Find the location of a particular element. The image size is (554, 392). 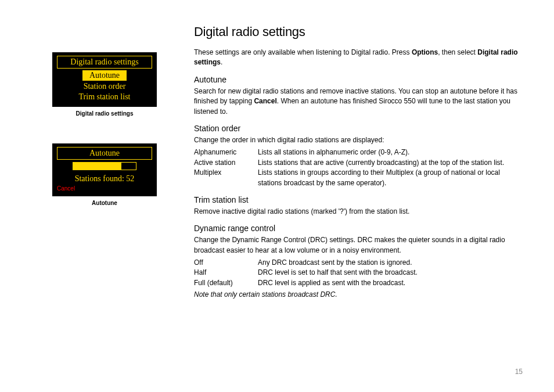

page-number: 15 is located at coordinates (519, 372).